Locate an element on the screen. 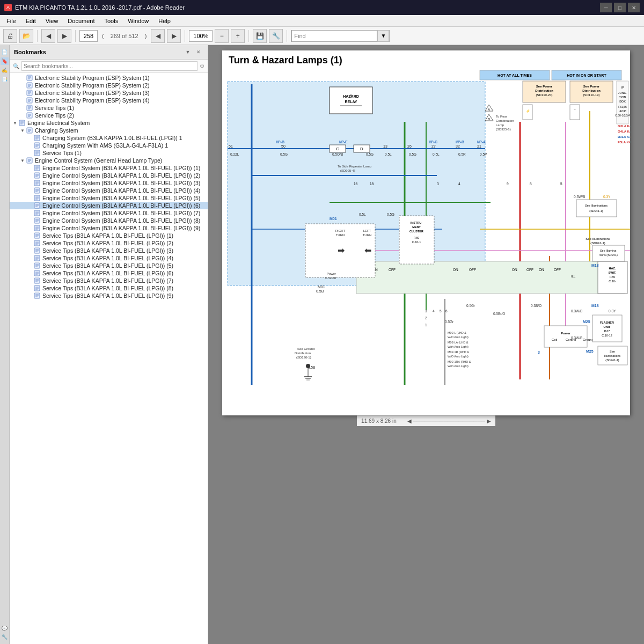  svg-text: 0.5O/B is located at coordinates (338, 155).